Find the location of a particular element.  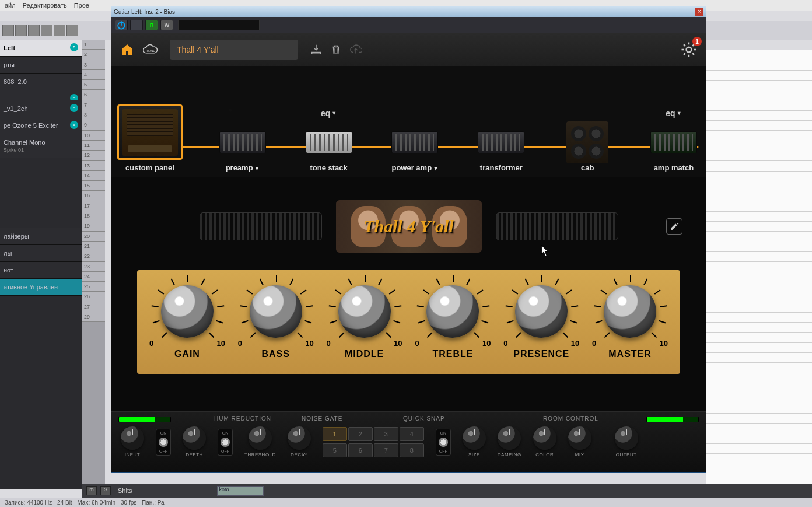

room-toggle: ONOFF is located at coordinates (443, 442).